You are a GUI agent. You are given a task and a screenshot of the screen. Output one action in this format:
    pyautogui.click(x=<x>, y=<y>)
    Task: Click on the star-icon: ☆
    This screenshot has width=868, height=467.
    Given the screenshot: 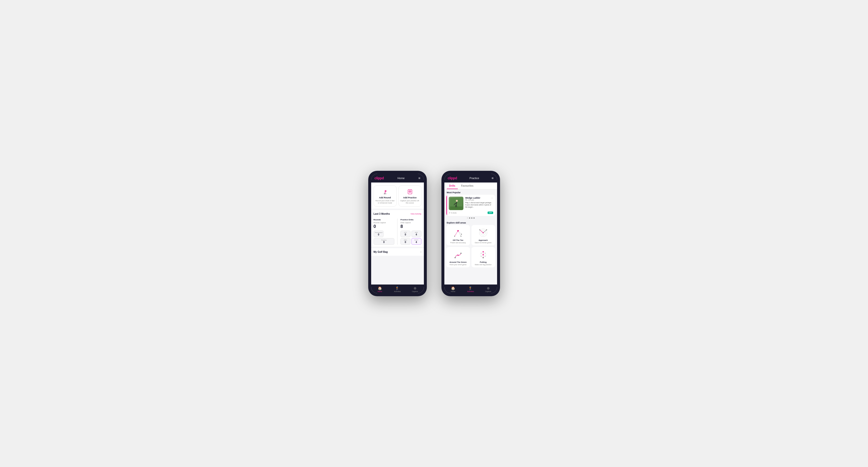 What is the action you would take?
    pyautogui.click(x=492, y=198)
    